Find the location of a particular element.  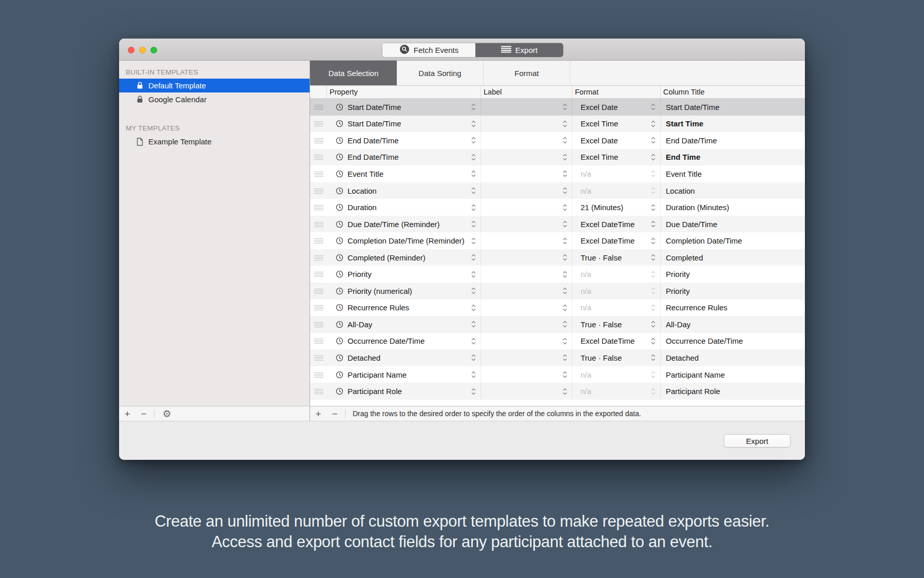

remove-template-button: − is located at coordinates (144, 414).